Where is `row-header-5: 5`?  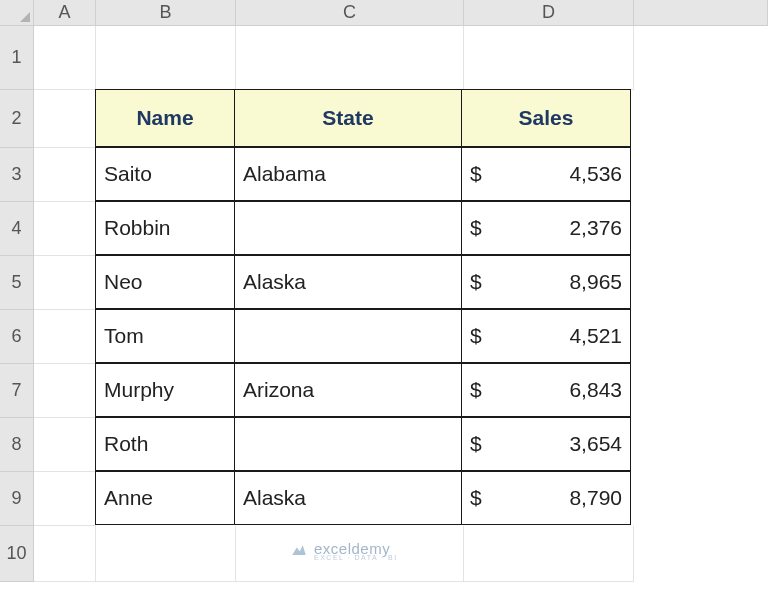 row-header-5: 5 is located at coordinates (17, 283).